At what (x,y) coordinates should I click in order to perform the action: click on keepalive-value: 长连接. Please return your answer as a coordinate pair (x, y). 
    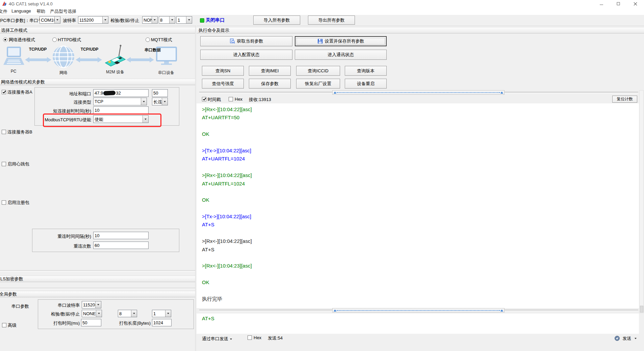
    Looking at the image, I should click on (157, 101).